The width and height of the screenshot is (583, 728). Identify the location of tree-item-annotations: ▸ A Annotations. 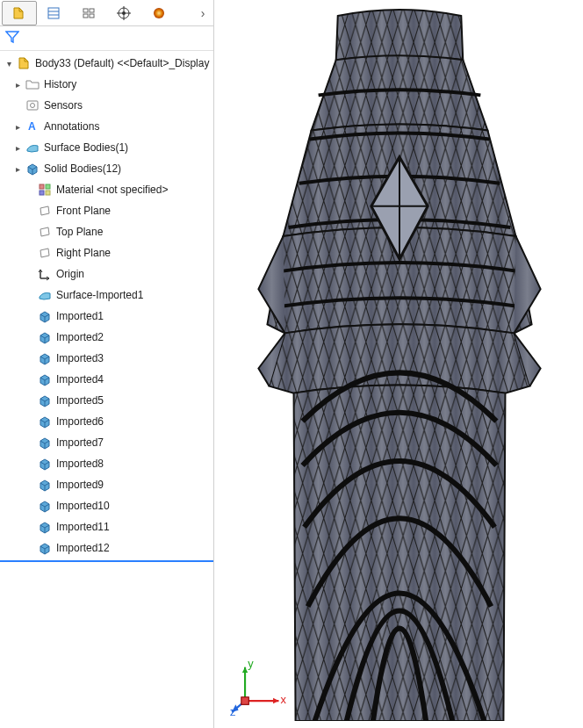
(107, 126).